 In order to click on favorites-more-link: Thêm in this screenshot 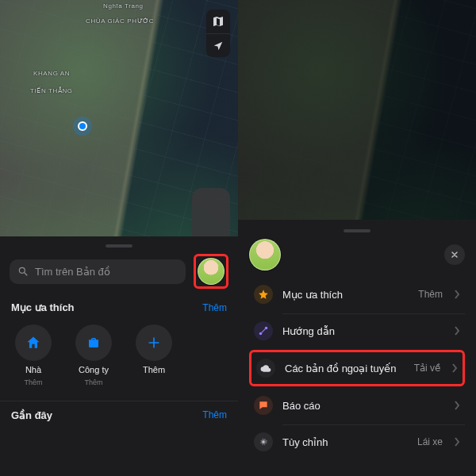, I will do `click(214, 308)`.